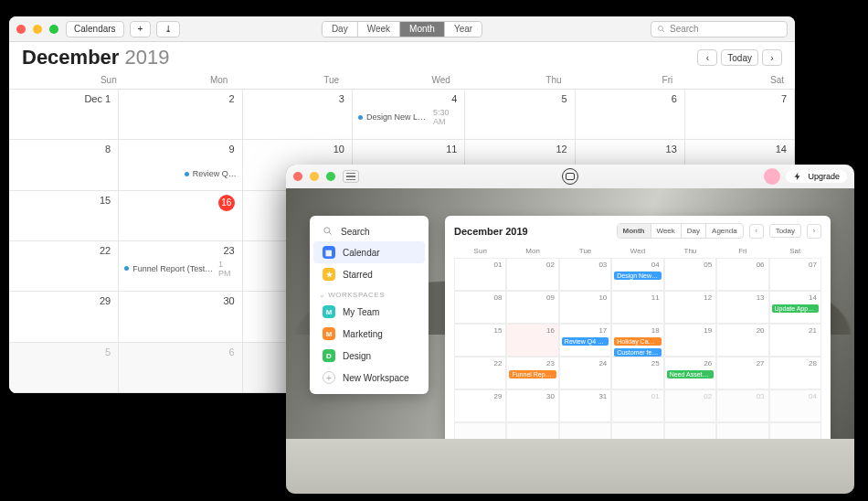  I want to click on day-cell: 17Review Q4 road…, so click(585, 340).